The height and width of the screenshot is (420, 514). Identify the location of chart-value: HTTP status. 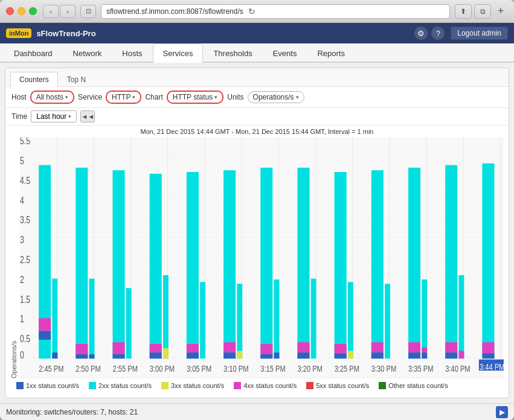
(193, 97).